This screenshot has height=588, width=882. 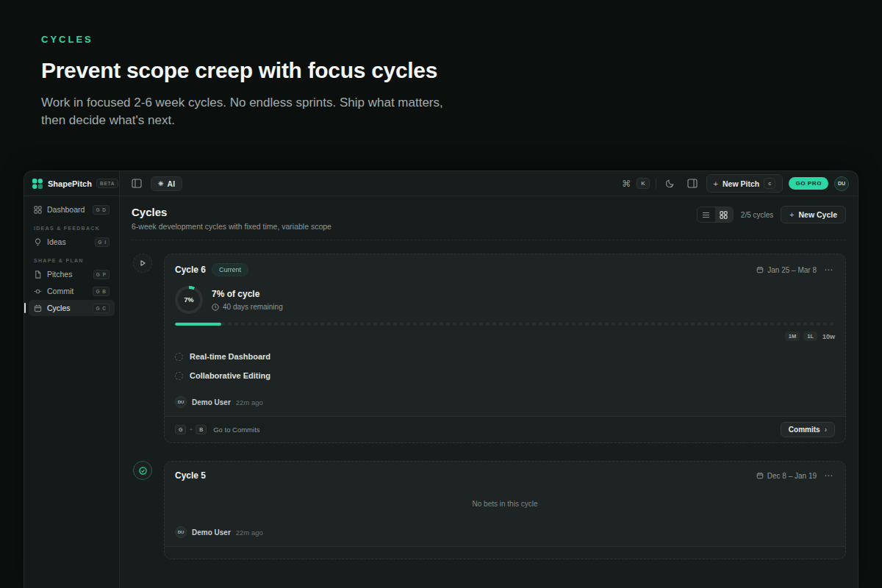 I want to click on chevron-right-icon: ›, so click(x=826, y=429).